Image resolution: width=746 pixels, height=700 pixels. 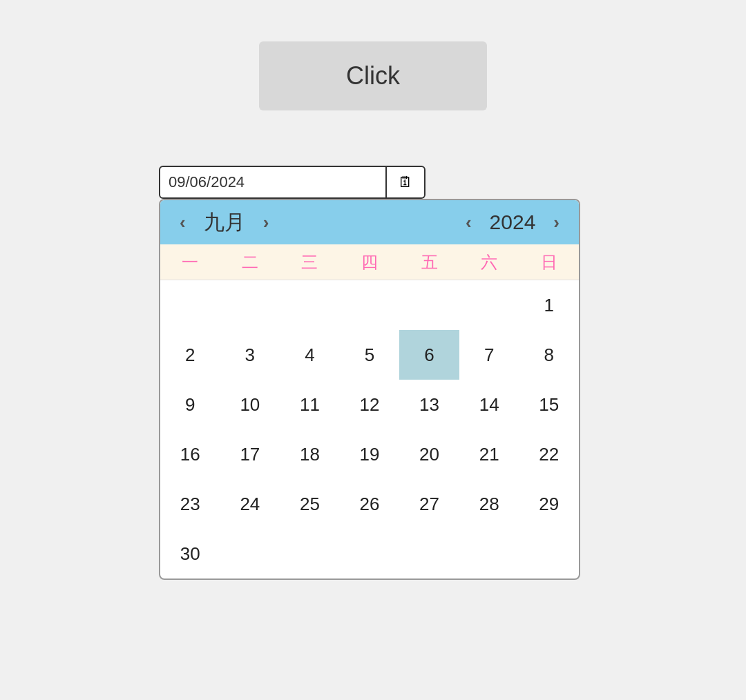 I want to click on calendar-header: ‹ 九月 › ‹ 2024 ›, so click(x=370, y=222).